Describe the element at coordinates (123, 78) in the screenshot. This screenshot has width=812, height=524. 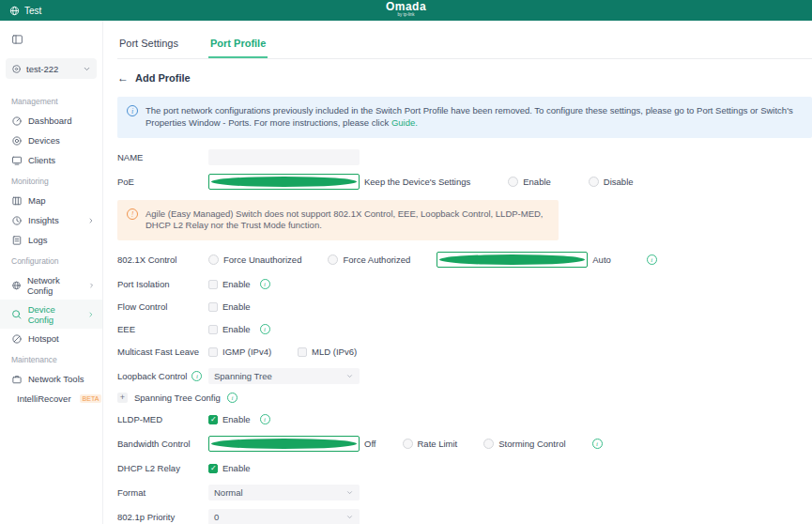
I see `back-arrow-icon: ←` at that location.